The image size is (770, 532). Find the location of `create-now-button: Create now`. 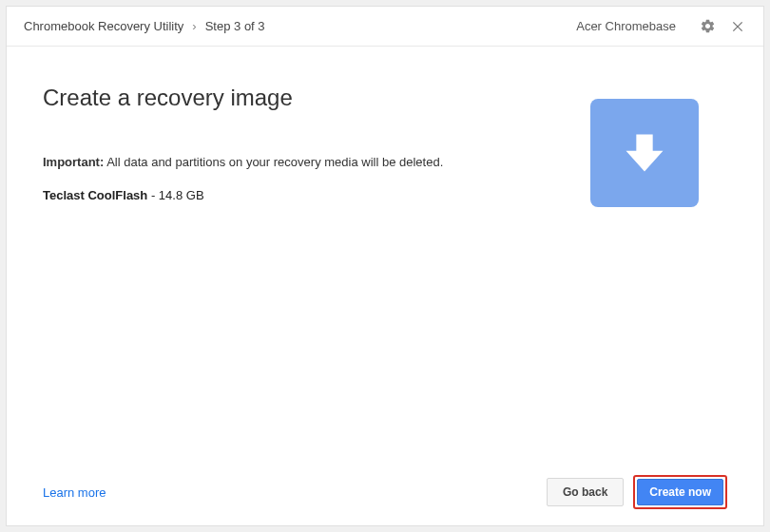

create-now-button: Create now is located at coordinates (681, 492).